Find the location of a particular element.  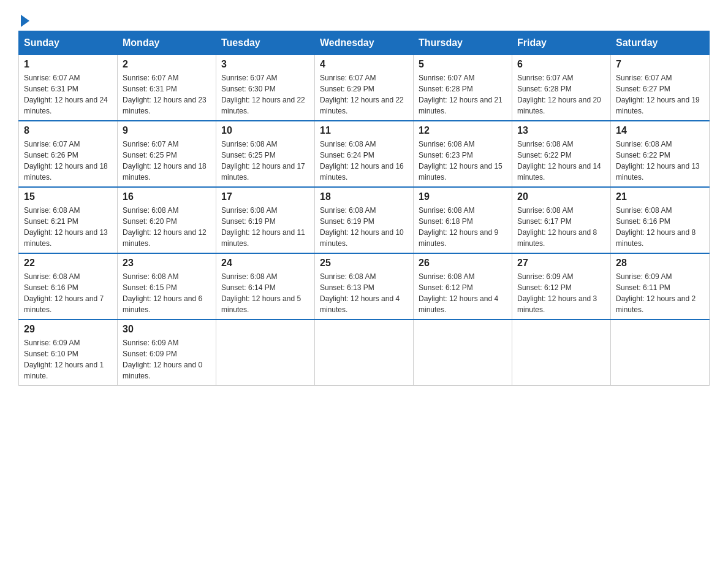

calendar-cell: 22Sunrise: 6:08 AMSunset: 6:16 PMDayligh… is located at coordinates (69, 286).